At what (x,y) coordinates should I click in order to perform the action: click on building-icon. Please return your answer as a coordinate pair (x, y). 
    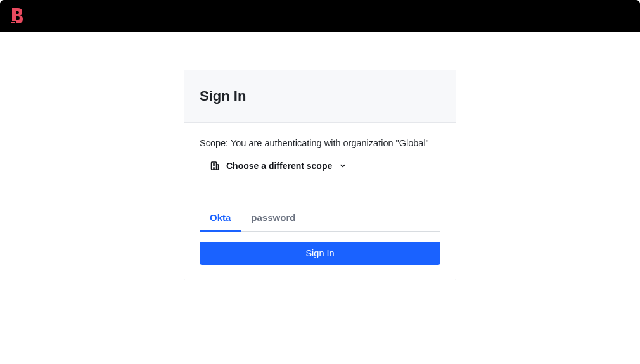
    Looking at the image, I should click on (215, 166).